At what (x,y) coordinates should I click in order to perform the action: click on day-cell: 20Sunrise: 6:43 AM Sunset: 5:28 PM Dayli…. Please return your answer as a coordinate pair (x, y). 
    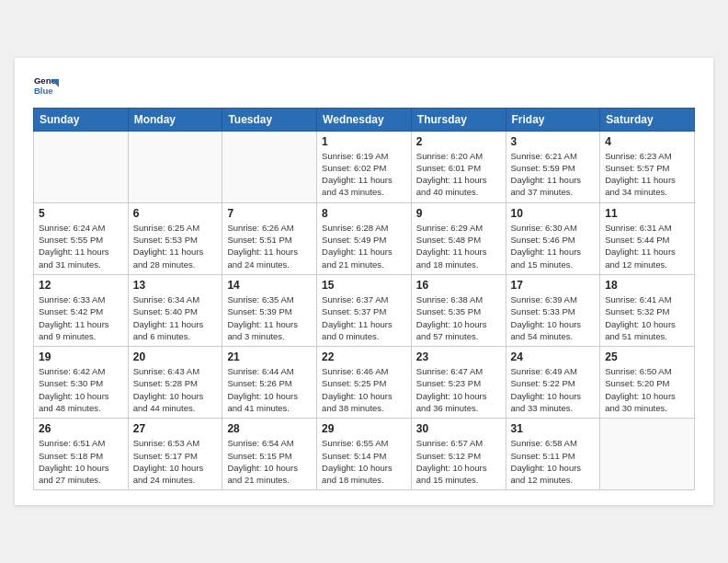
    Looking at the image, I should click on (175, 383).